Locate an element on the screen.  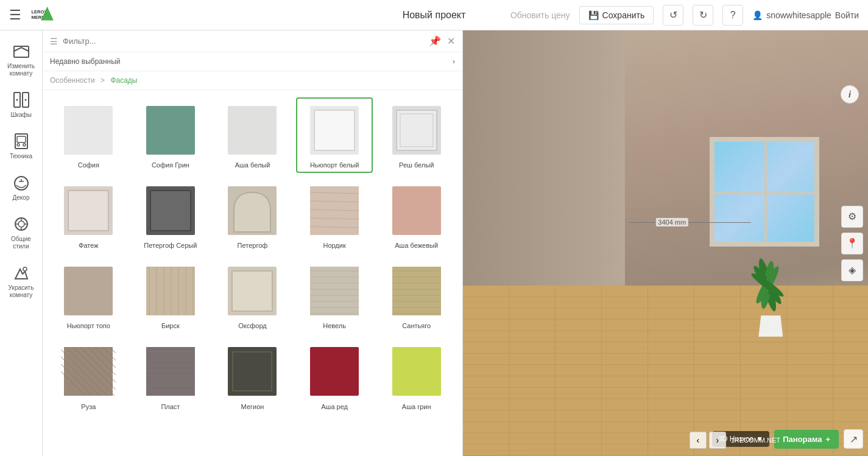
facade-item-sofia: София is located at coordinates (89, 135).